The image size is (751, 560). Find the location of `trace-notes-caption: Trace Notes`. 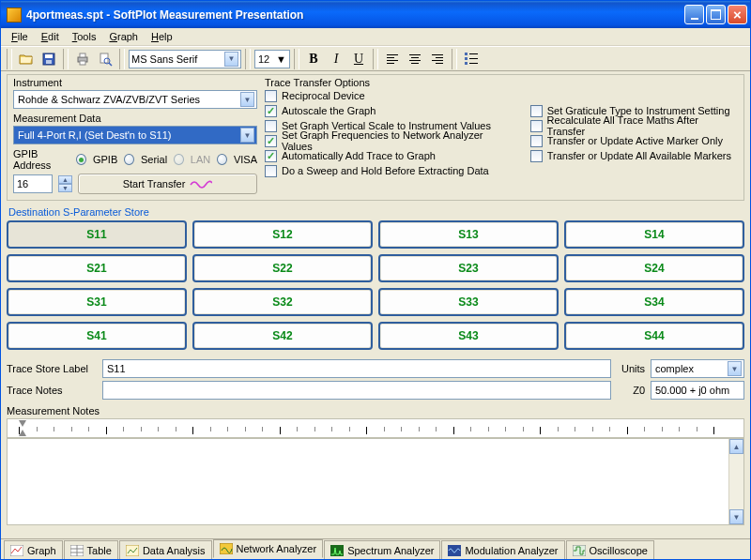

trace-notes-caption: Trace Notes is located at coordinates (52, 390).